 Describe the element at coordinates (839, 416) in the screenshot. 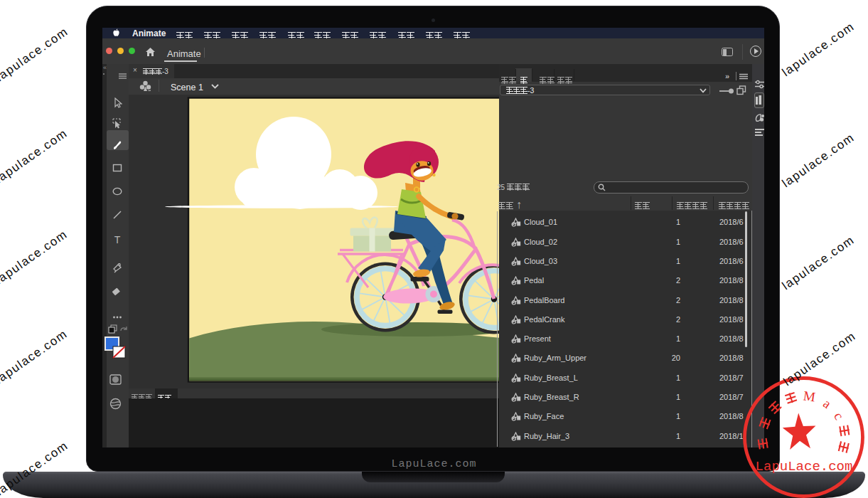

I see `svg-text: c` at that location.